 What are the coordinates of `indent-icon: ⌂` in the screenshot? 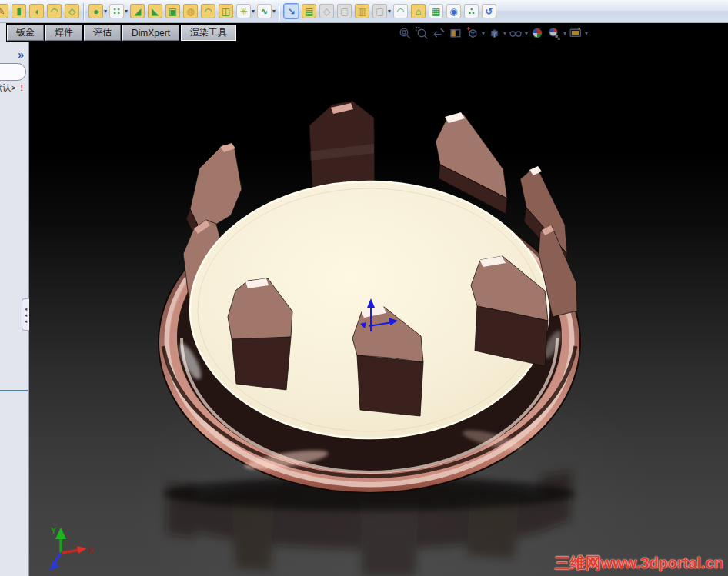 It's located at (419, 11).